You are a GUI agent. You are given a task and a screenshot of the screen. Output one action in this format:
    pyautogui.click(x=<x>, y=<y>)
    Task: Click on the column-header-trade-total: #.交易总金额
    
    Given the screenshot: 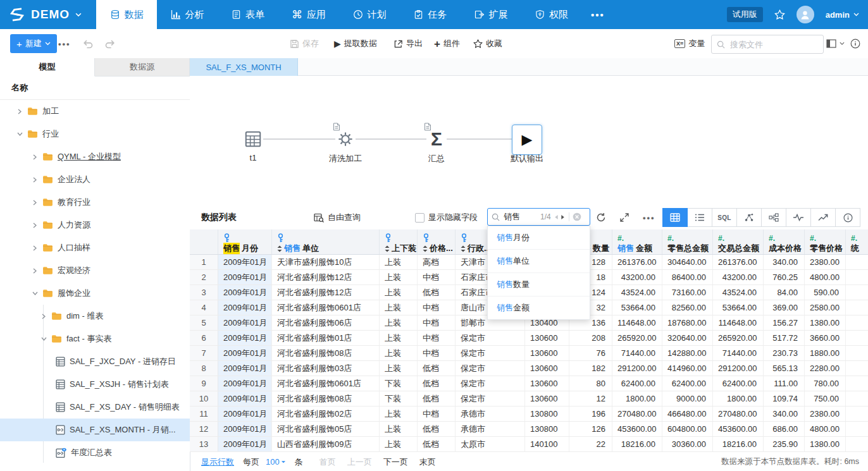 What is the action you would take?
    pyautogui.click(x=738, y=242)
    